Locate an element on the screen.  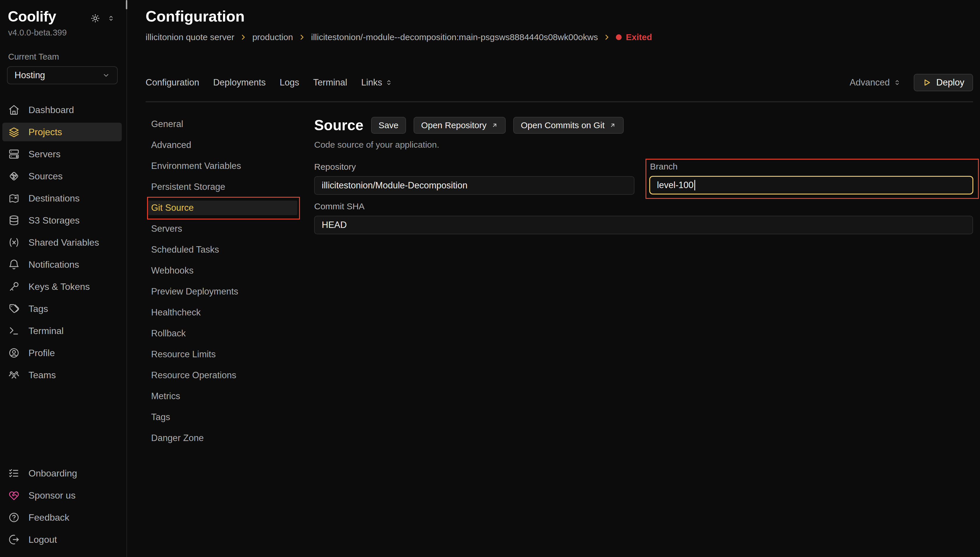
subnav-item-git-source: Git Source is located at coordinates (223, 208).